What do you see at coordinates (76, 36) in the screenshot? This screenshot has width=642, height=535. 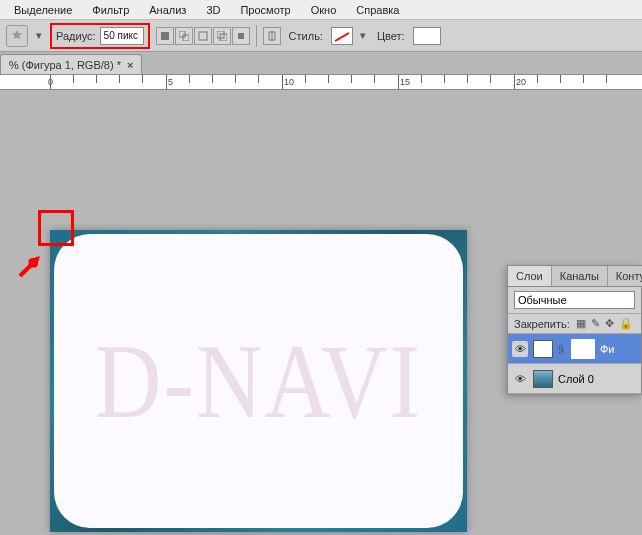 I see `radius-label: Радиус:` at bounding box center [76, 36].